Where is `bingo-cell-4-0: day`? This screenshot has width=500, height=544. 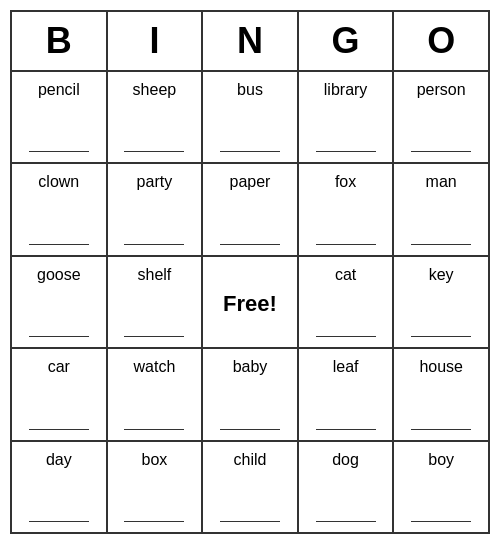
bingo-cell-4-0: day is located at coordinates (60, 487).